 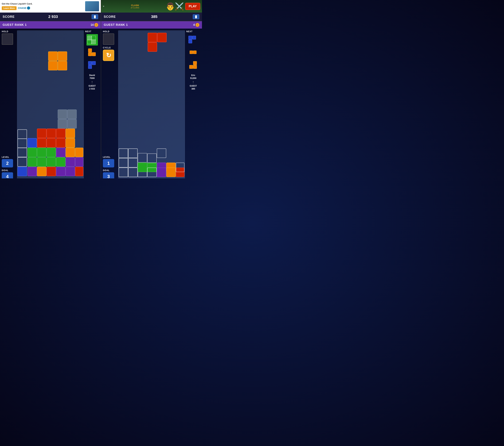 I want to click on left-hold-box, so click(x=7, y=39).